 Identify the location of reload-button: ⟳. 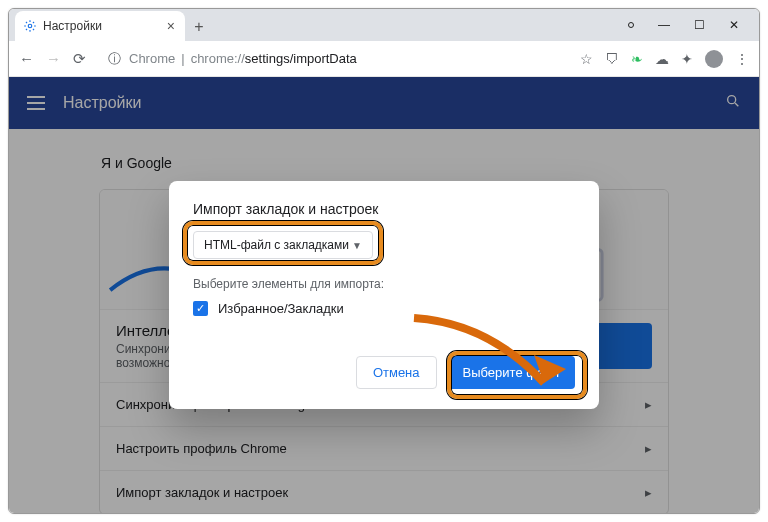
(80, 59).